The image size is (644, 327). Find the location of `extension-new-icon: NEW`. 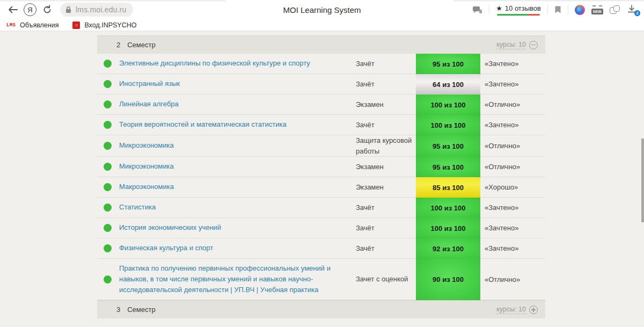

extension-new-icon: NEW is located at coordinates (597, 10).